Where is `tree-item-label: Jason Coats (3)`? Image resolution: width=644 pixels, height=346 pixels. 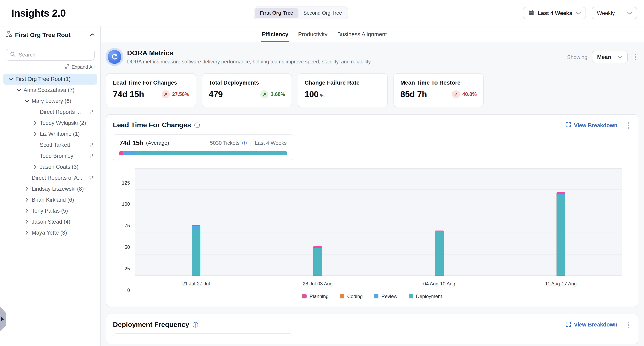 tree-item-label: Jason Coats (3) is located at coordinates (59, 167).